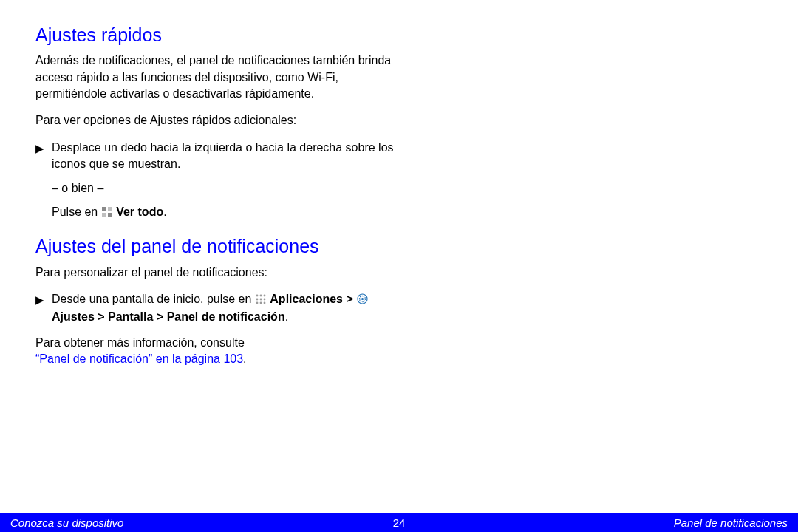 The height and width of the screenshot is (532, 798). I want to click on page-footer: Conozca su dispositivo 24 Panel de notif…, so click(399, 522).